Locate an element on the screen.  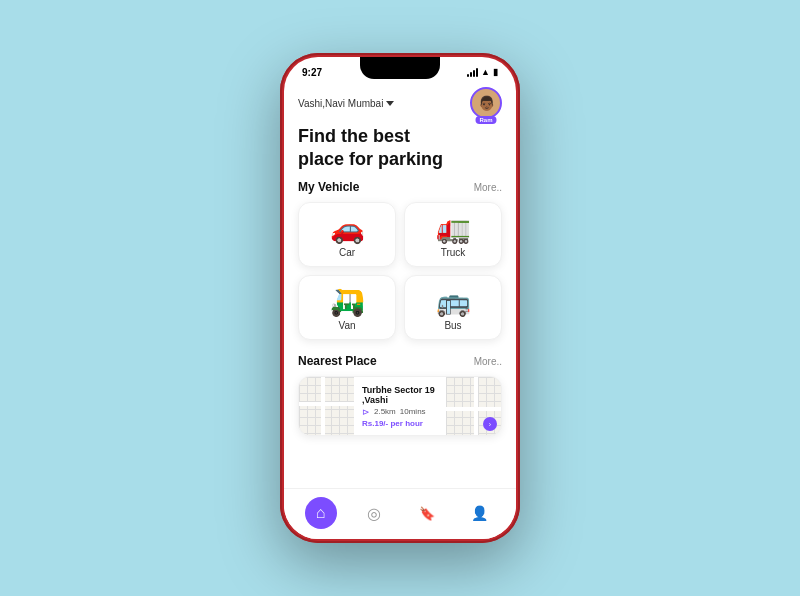
nav-item-profile: 👤 is located at coordinates (480, 513).